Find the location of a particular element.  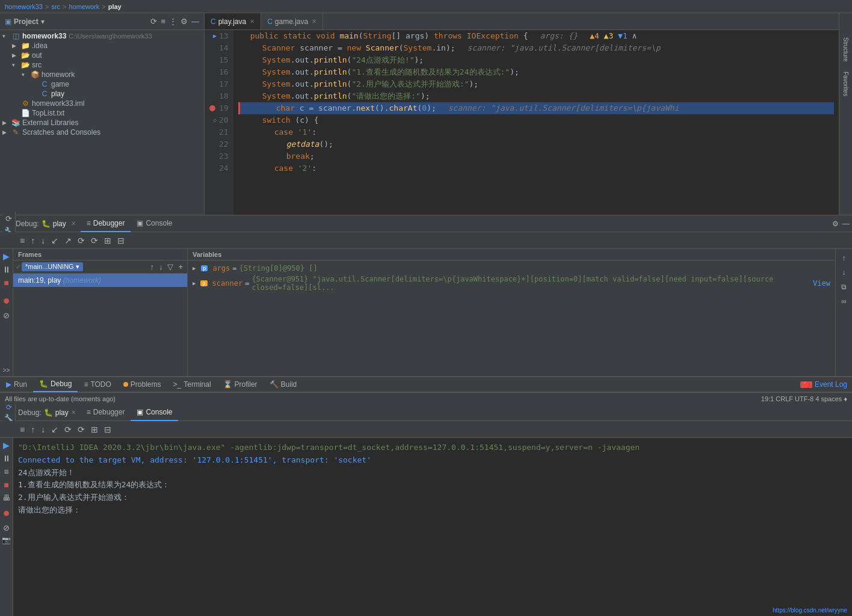

thread-select-btn: *main...UNNING ▾ is located at coordinates (52, 267).